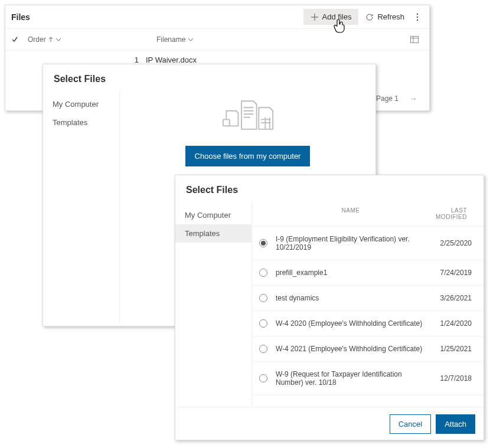  I want to click on template-name: prefill_example1, so click(353, 273).